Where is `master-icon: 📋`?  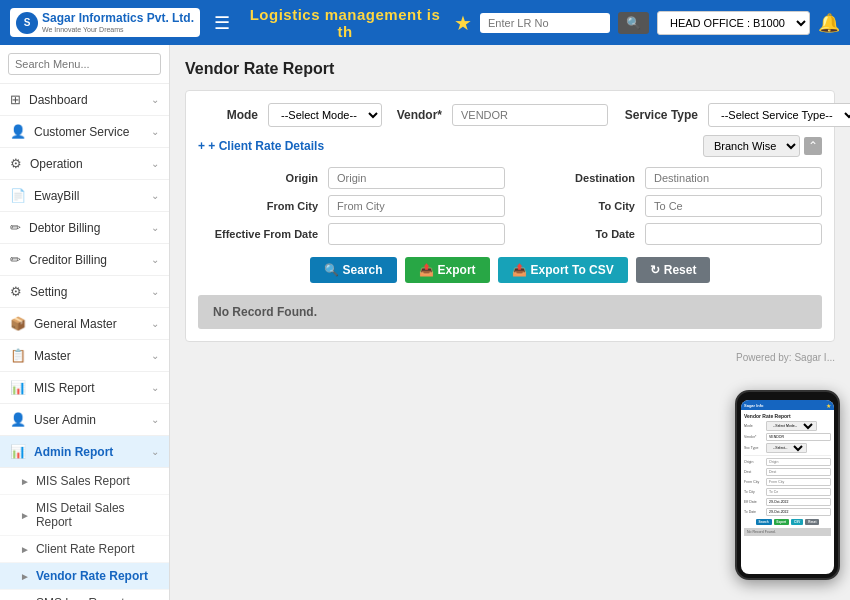 master-icon: 📋 is located at coordinates (18, 356).